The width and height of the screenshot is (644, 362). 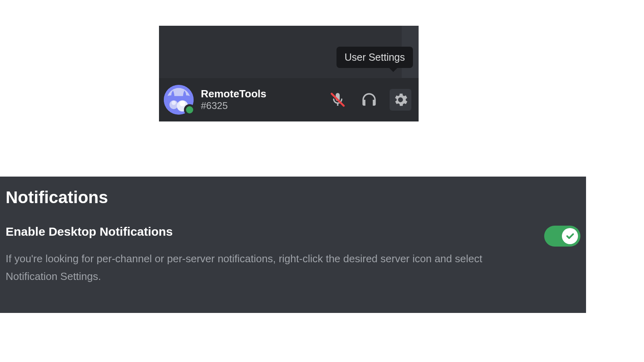 I want to click on deafen-button, so click(x=369, y=100).